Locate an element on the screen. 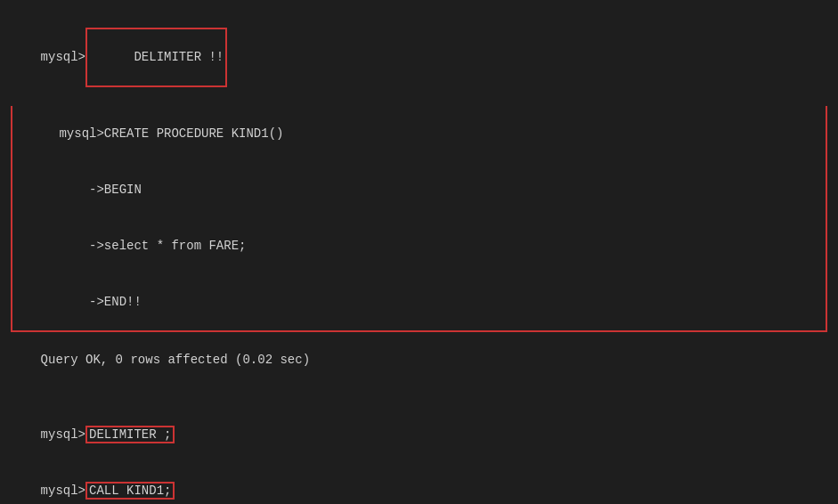 Image resolution: width=838 pixels, height=504 pixels. status-text-1: Query OK, 0 rows affected (0.02 sec) is located at coordinates (175, 360).